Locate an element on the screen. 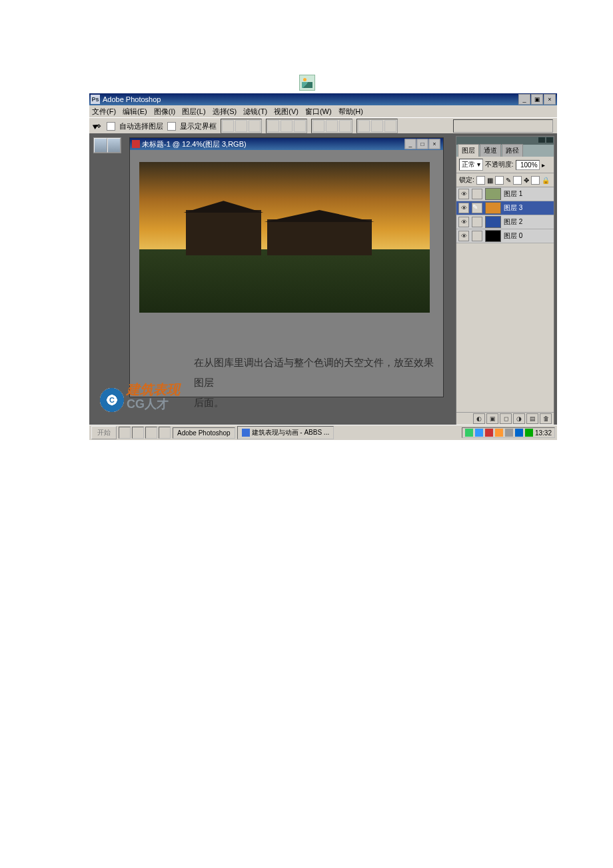 This screenshot has height=868, width=613. layer-row: 👁图层 2 is located at coordinates (505, 223).